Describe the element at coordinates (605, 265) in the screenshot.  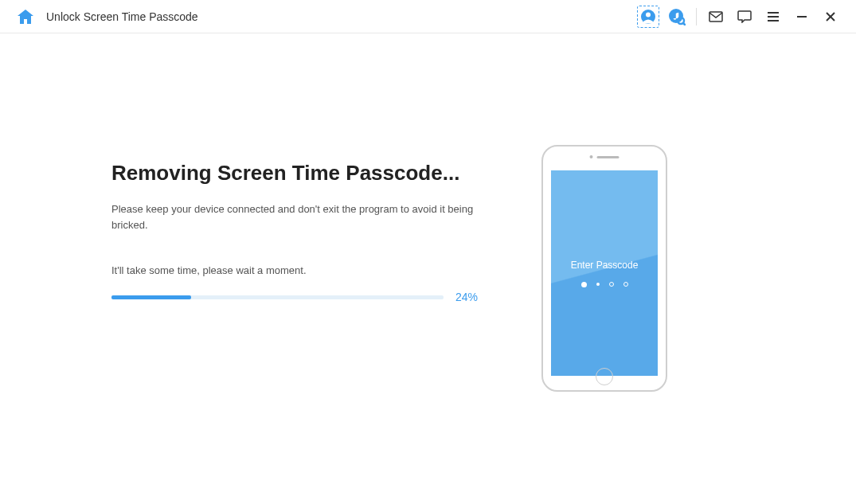
I see `phone-screen-text: Enter Passcode` at that location.